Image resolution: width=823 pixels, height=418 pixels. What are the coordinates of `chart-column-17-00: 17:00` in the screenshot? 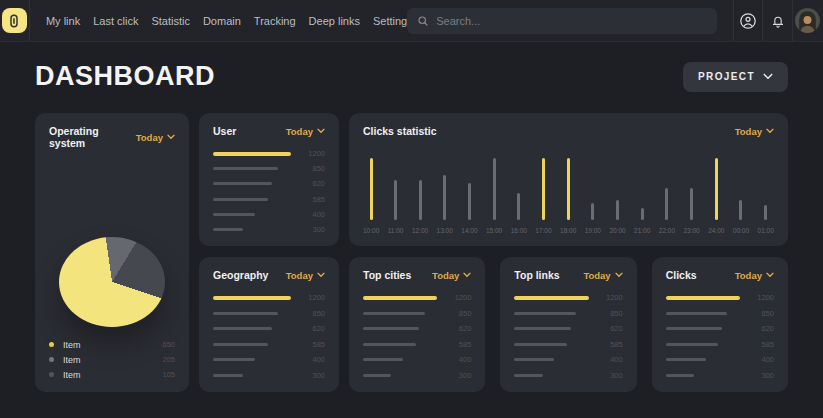 It's located at (543, 190).